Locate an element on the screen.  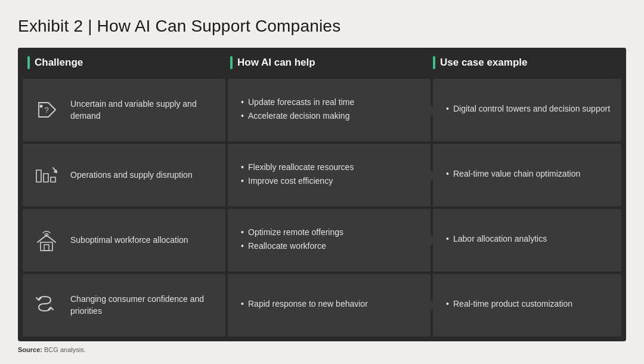
challenge-text-4: Changing consumer confidence and priorit… is located at coordinates (144, 306).